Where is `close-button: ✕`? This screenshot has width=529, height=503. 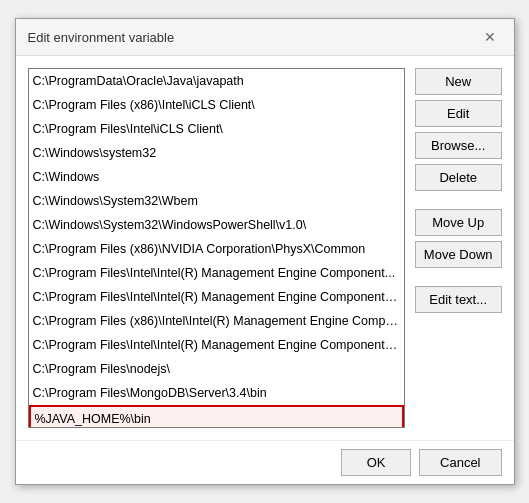
close-button: ✕ is located at coordinates (490, 37).